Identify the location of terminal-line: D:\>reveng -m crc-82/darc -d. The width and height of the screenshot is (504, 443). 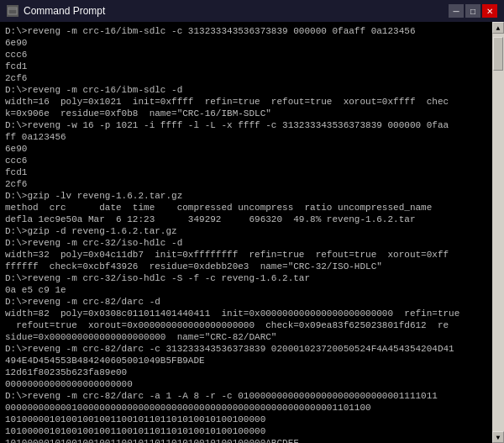
(246, 302).